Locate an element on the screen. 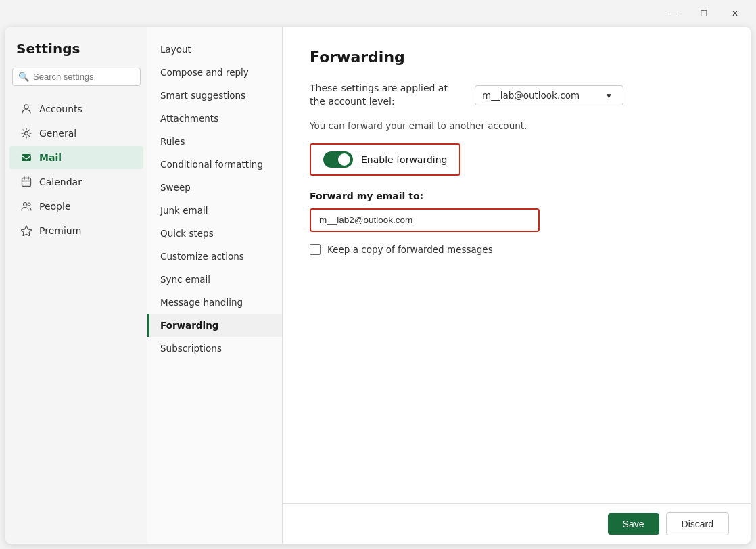 The height and width of the screenshot is (549, 756). sidebar-item-people-label: People is located at coordinates (55, 206).